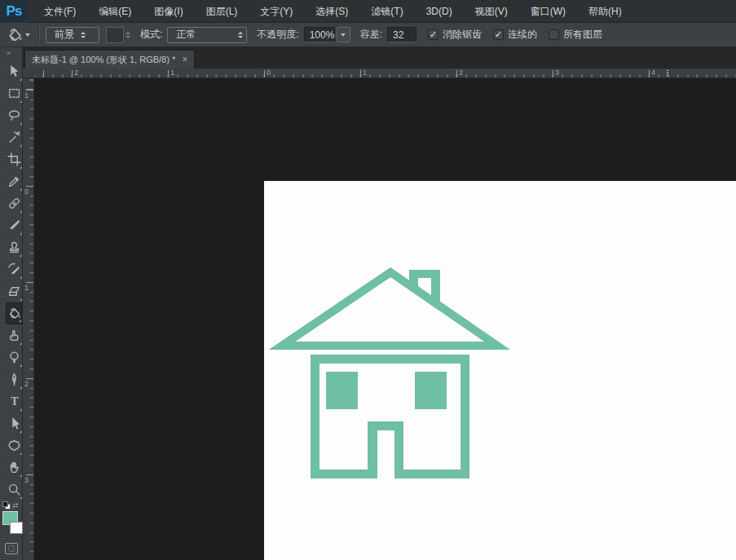 This screenshot has height=560, width=736. I want to click on tolerance-value: 32, so click(398, 35).